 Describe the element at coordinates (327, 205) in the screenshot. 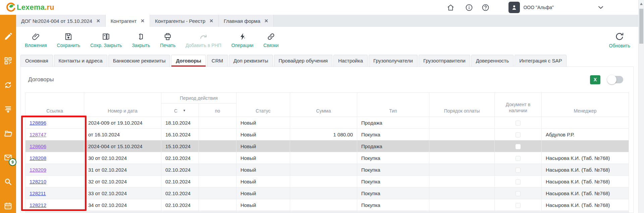

I see `table-row: 128212 34 от 02.10.2024 02.10.2024 Новый…` at that location.